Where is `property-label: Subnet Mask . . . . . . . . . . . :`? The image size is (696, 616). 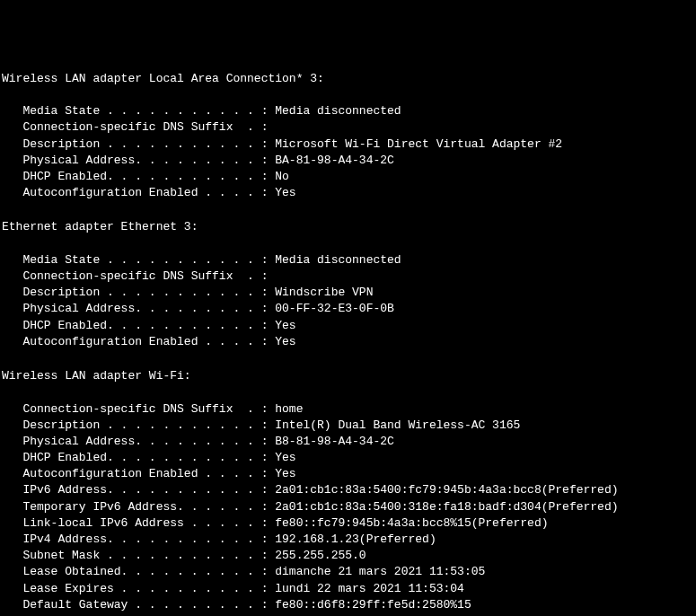 property-label: Subnet Mask . . . . . . . . . . . : is located at coordinates (138, 555).